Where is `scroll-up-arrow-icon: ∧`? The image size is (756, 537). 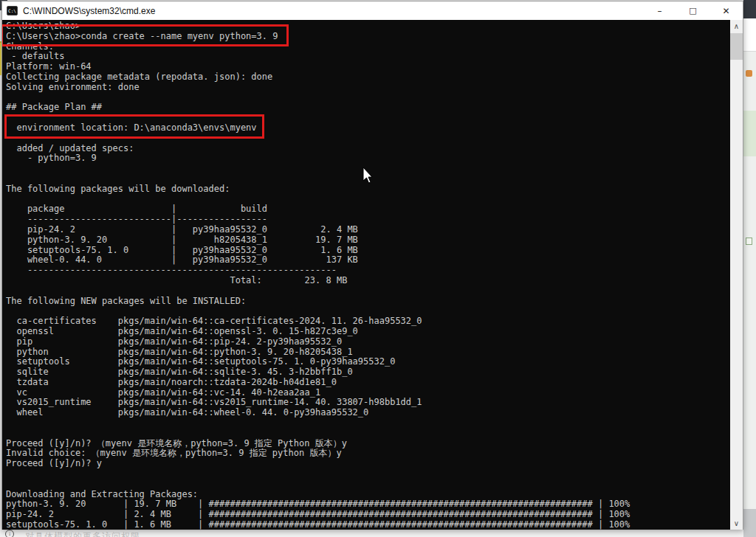
scroll-up-arrow-icon: ∧ is located at coordinates (737, 27).